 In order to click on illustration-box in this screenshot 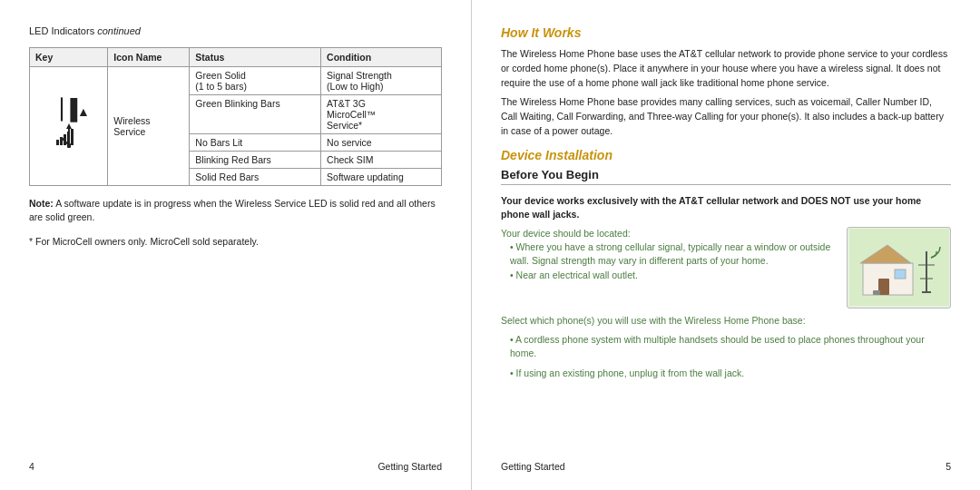, I will do `click(898, 268)`.